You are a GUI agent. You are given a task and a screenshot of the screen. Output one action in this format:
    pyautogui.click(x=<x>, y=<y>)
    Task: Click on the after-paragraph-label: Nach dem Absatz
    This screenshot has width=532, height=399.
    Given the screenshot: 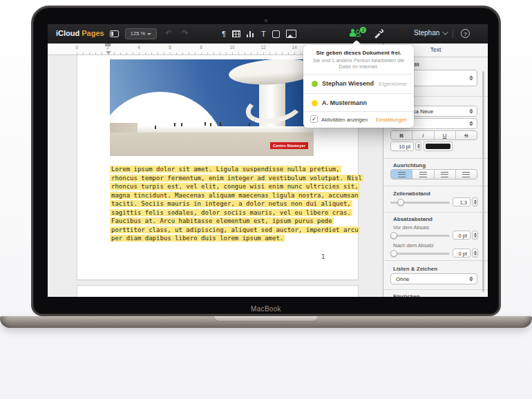 What is the action you would take?
    pyautogui.click(x=413, y=246)
    